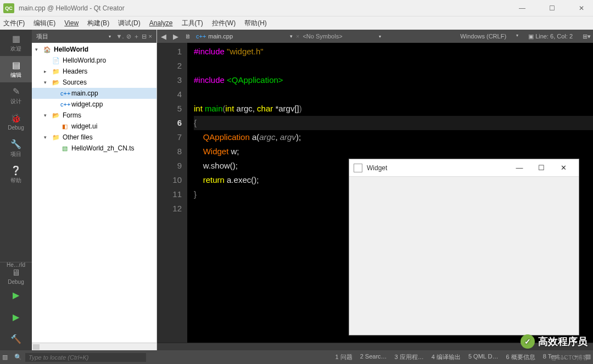 This screenshot has height=364, width=593. What do you see at coordinates (563, 168) in the screenshot?
I see `widget-close-button: ✕` at bounding box center [563, 168].